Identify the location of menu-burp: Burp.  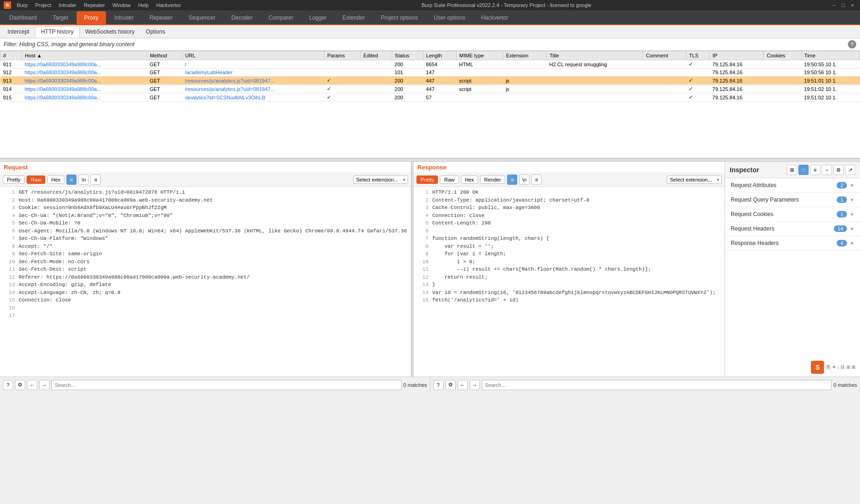
(22, 5).